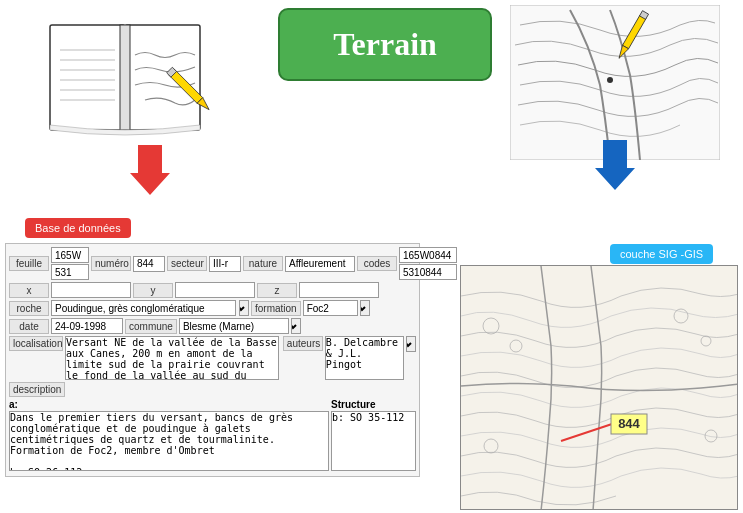  What do you see at coordinates (187, 264) in the screenshot?
I see `secteur-label: secteur` at bounding box center [187, 264].